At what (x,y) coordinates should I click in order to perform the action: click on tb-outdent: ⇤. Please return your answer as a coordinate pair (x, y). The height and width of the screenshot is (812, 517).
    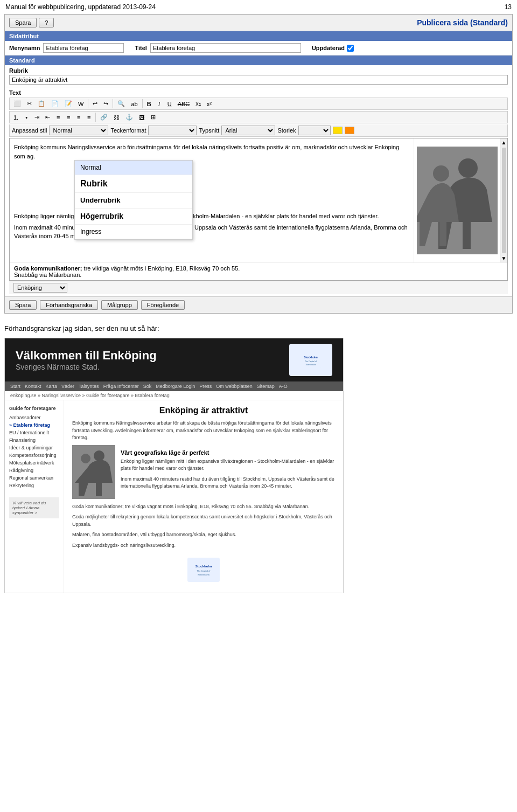
    Looking at the image, I should click on (47, 117).